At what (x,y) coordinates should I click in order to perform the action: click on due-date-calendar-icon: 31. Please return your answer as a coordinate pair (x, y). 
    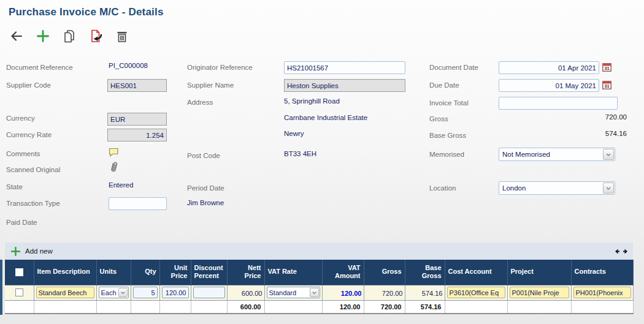
    Looking at the image, I should click on (607, 86).